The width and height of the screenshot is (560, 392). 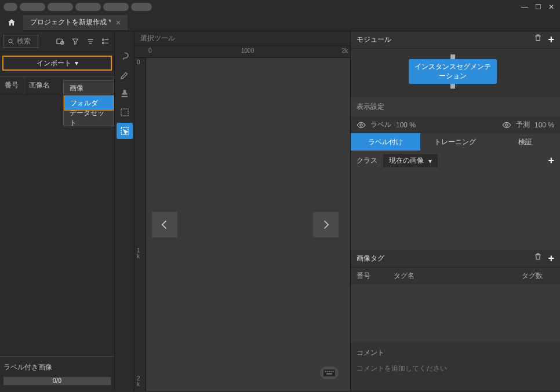 I want to click on mode-tabs: ラベル付け トレーニング 検証, so click(x=456, y=142).